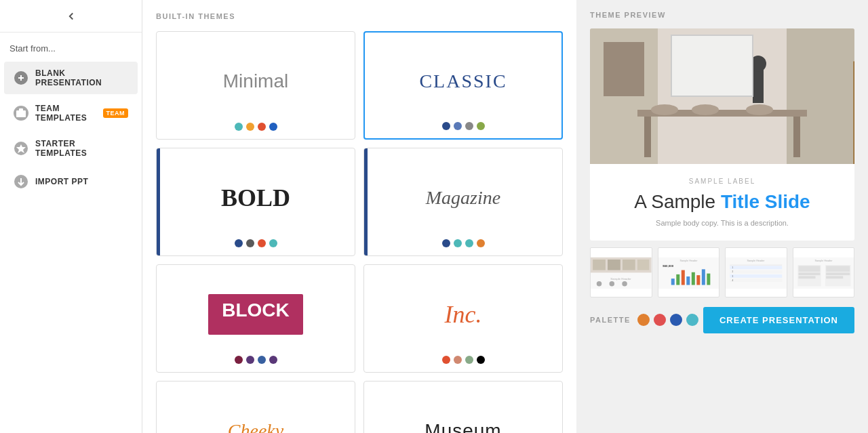  Describe the element at coordinates (256, 318) in the screenshot. I see `theme-card-block: BLOCK` at that location.